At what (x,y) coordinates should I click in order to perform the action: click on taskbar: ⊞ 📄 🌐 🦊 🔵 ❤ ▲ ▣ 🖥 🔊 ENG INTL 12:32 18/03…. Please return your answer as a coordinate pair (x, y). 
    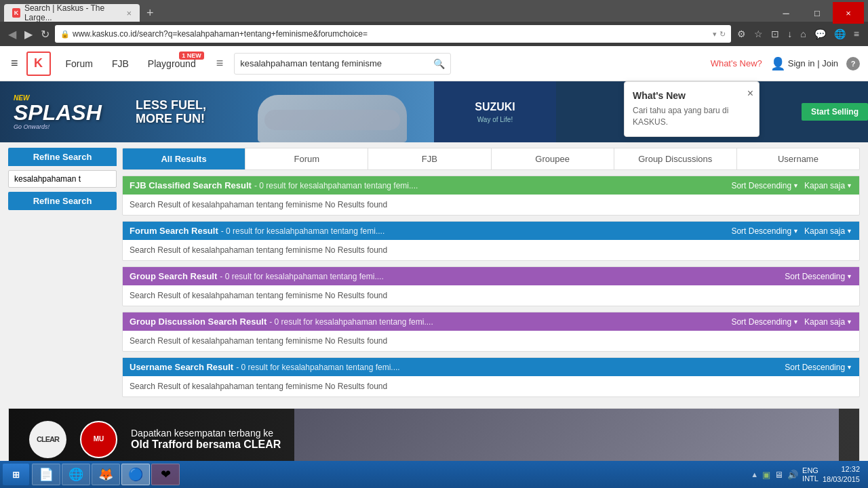
    Looking at the image, I should click on (434, 474).